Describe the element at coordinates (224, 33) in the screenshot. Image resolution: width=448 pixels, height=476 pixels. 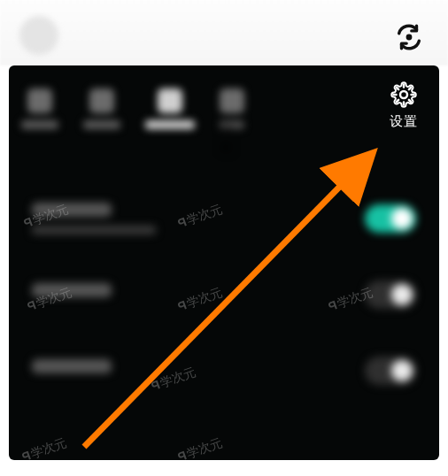
I see `status-bar` at that location.